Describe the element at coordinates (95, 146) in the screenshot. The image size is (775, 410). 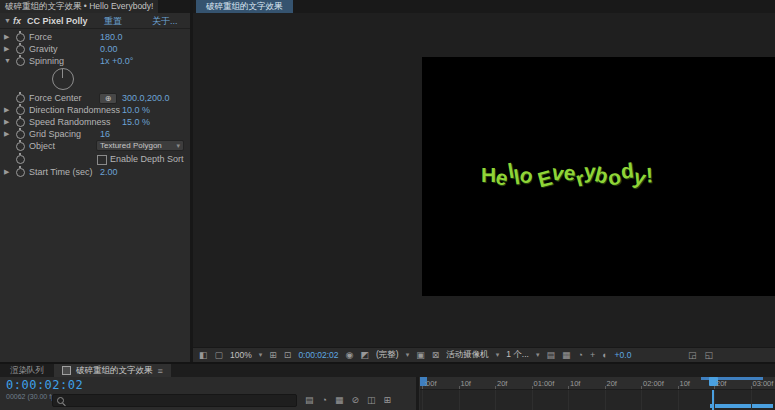
I see `property-row-object: Object Textured Polygon ▾` at that location.